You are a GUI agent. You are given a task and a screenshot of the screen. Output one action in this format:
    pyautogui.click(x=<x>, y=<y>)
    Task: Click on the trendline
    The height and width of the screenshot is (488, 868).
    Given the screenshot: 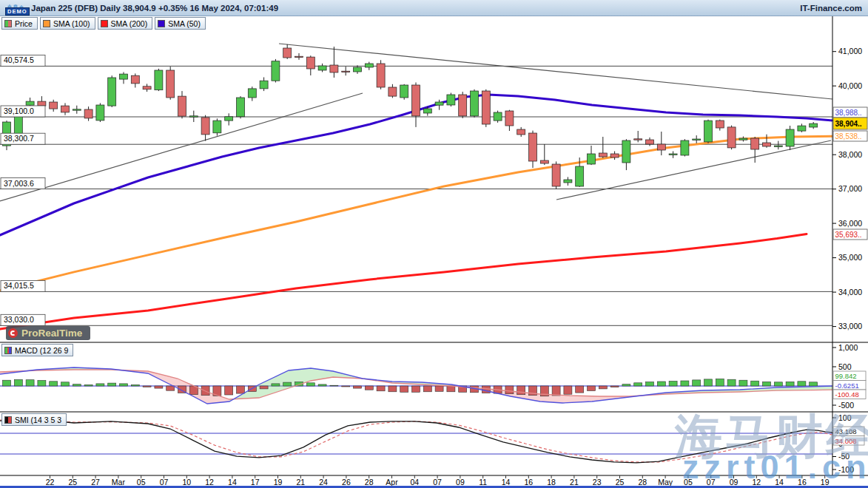 What is the action you would take?
    pyautogui.click(x=556, y=71)
    